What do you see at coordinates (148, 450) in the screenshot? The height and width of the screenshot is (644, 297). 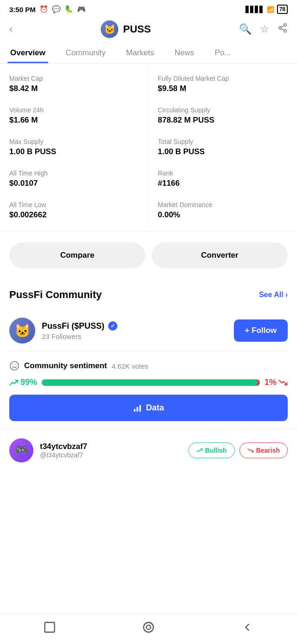 I see `user-post-row: 🎮 t34ytcvbzaf7 @t34ytcvbzaf7 Bullish Bea…` at bounding box center [148, 450].